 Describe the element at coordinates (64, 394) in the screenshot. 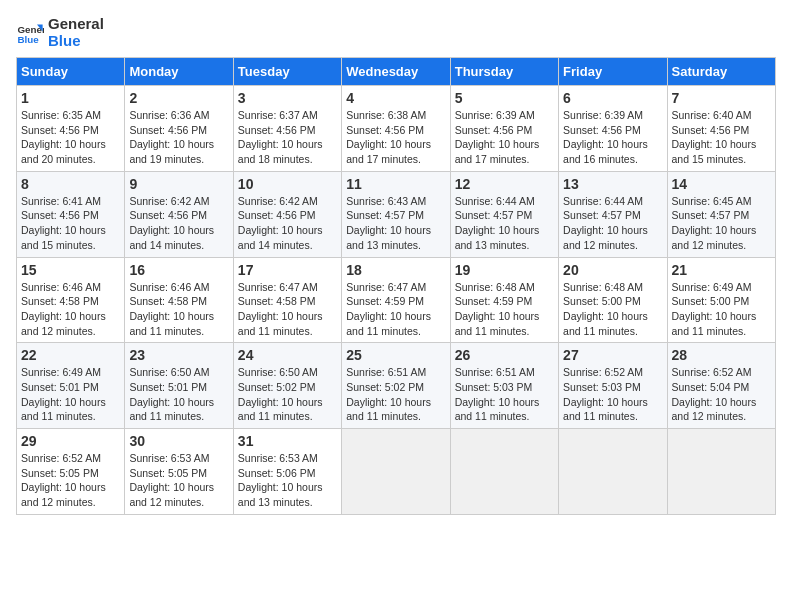

I see `day-info: Sunrise: 6:49 AMSunset: 5:01 PMDaylight:…` at that location.